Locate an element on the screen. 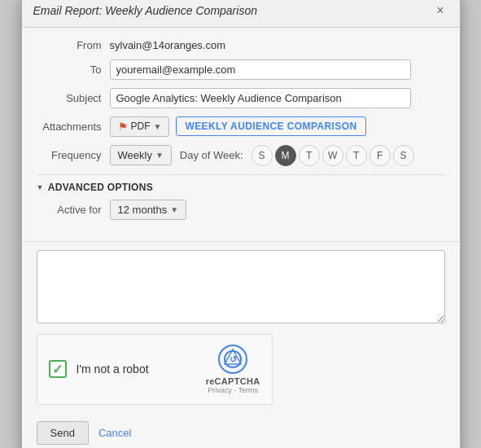 The width and height of the screenshot is (481, 448). day-button-w: W is located at coordinates (333, 156).